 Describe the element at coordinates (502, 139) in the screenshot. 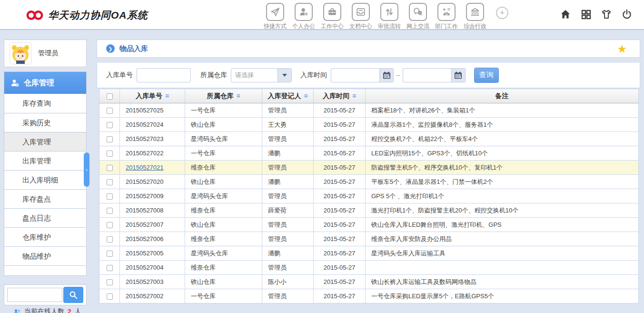

I see `cell-remark: 程控交换机7个、机箱22个、平板车4个` at that location.